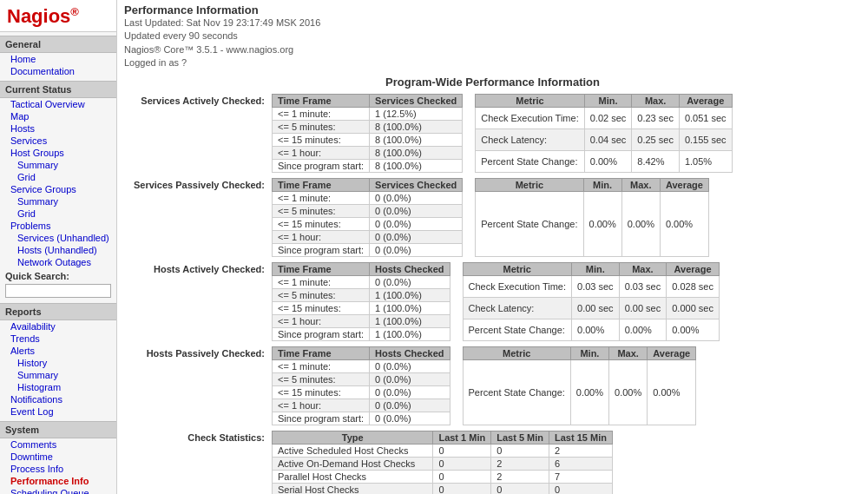 The image size is (868, 494). Describe the element at coordinates (493, 385) in the screenshot. I see `hosts-passively-checked-row: Hosts Passively Checked: Time Frame Host…` at that location.